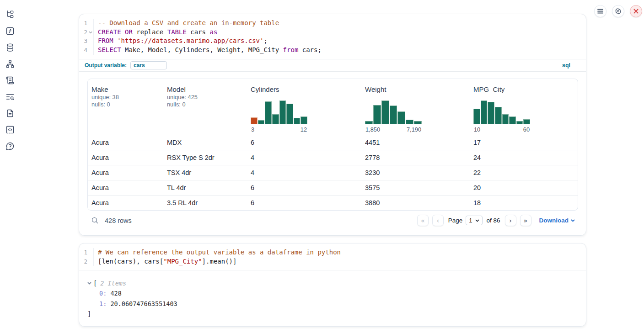 The height and width of the screenshot is (333, 644). I want to click on page-select: 1, so click(474, 220).